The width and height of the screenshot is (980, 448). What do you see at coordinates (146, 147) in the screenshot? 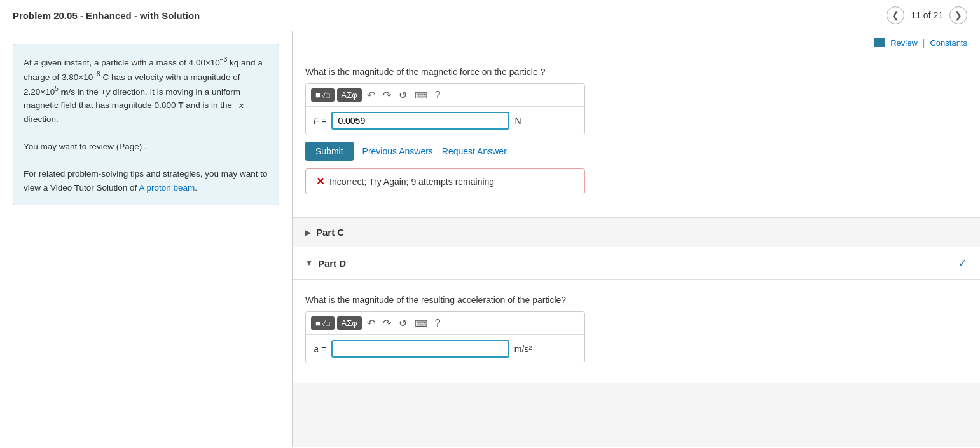
I see `review-text: You may want to review (Page) .` at bounding box center [146, 147].